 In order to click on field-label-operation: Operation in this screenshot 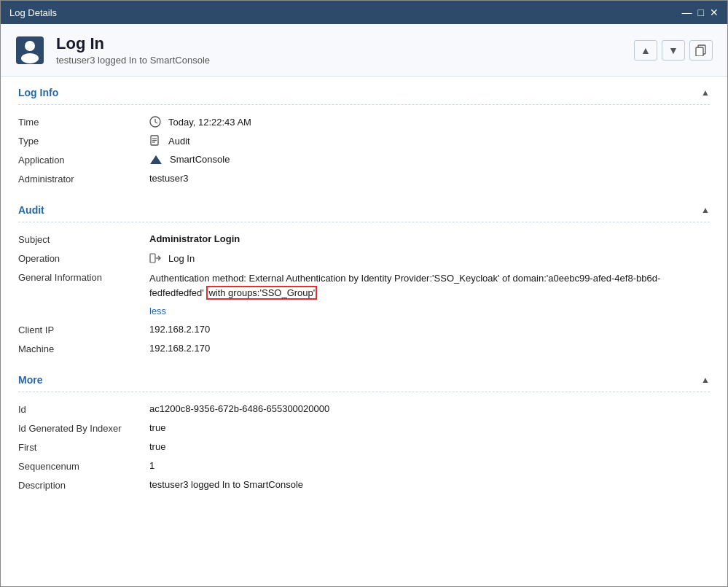, I will do `click(84, 258)`.